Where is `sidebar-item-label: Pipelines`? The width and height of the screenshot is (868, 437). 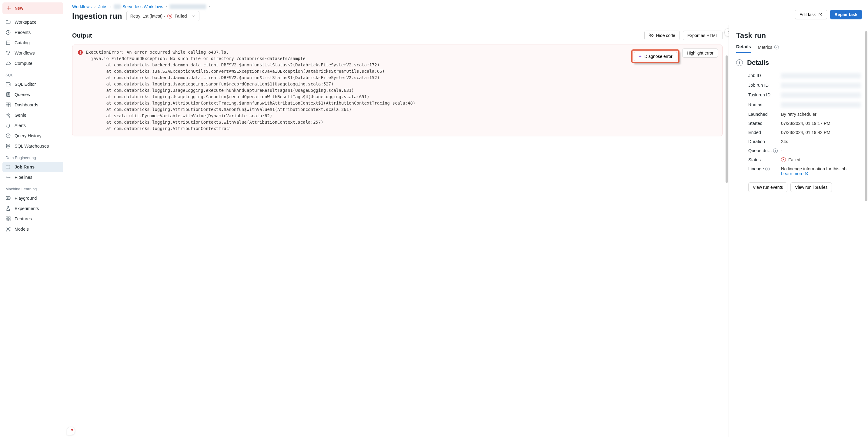 sidebar-item-label: Pipelines is located at coordinates (24, 177).